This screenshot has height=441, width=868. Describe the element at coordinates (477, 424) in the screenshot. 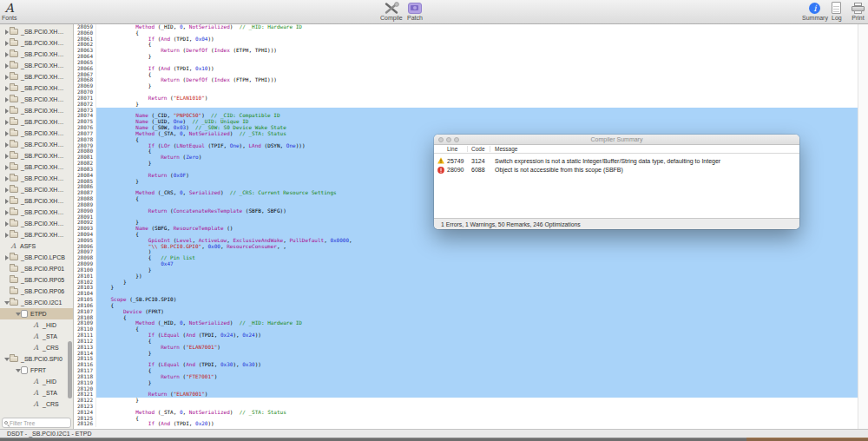

I see `code-text: If (And (TPDI, 0x20))` at that location.